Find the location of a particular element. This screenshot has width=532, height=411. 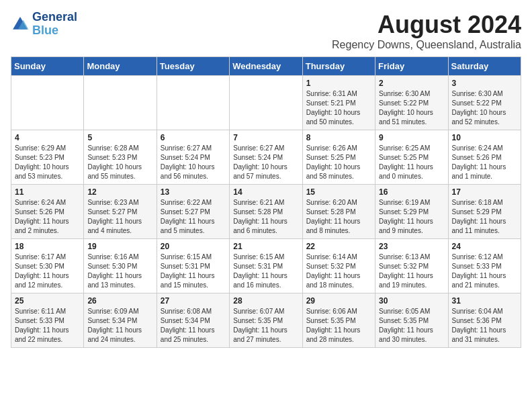

calendar-cell: 15Sunrise: 6:20 AM Sunset: 5:28 PM Dayli… is located at coordinates (339, 212).